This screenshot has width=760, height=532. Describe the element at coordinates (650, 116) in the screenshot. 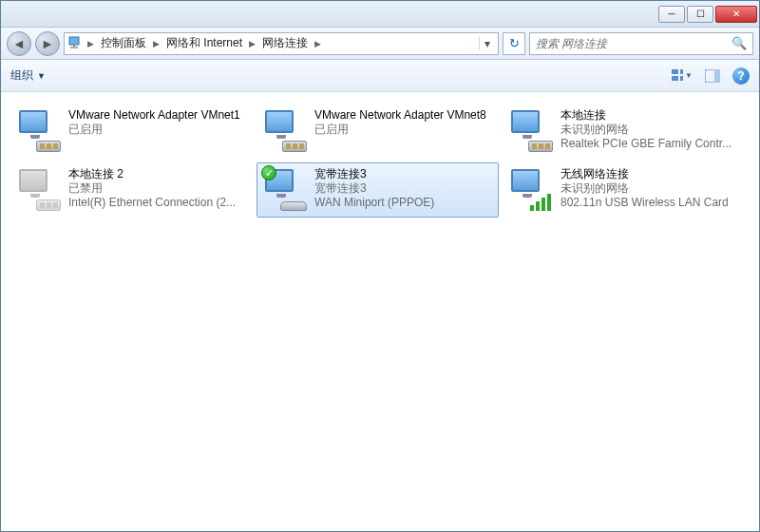

I see `connection-name: 本地连接` at that location.